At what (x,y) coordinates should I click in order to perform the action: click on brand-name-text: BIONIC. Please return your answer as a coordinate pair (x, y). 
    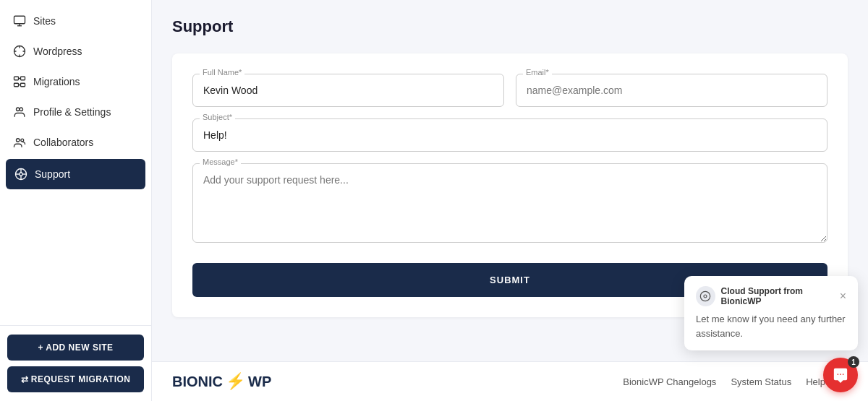
    Looking at the image, I should click on (197, 381).